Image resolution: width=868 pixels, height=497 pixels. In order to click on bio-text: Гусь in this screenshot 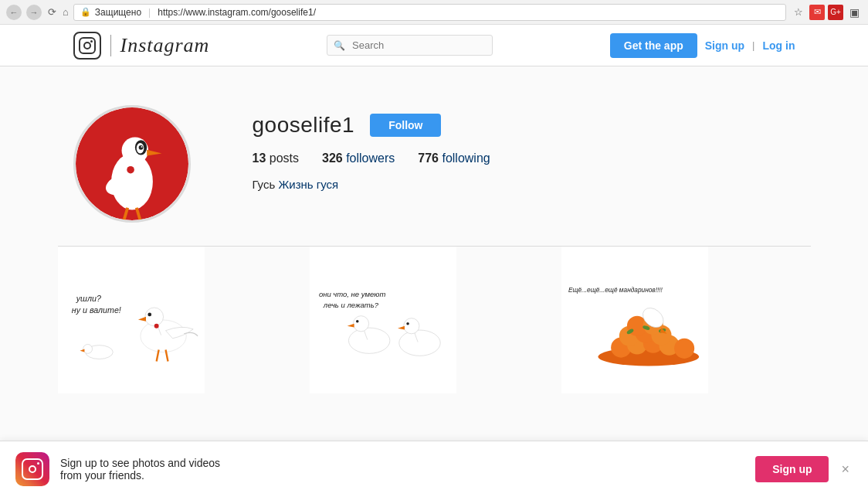, I will do `click(264, 184)`.